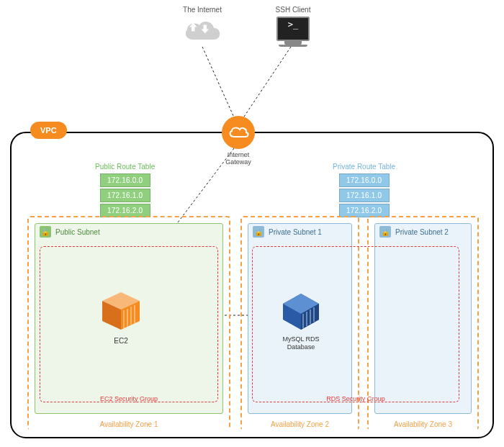 The image size is (504, 447). What do you see at coordinates (121, 341) in the screenshot?
I see `ec2-label: EC2` at bounding box center [121, 341].